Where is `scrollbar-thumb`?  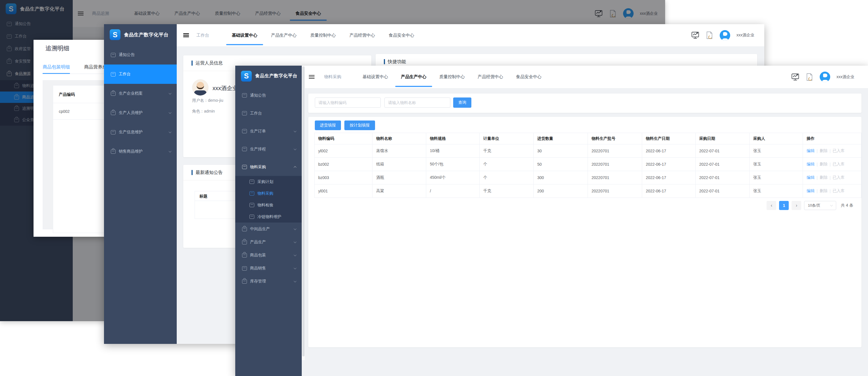
scrollbar-thumb is located at coordinates (303, 212).